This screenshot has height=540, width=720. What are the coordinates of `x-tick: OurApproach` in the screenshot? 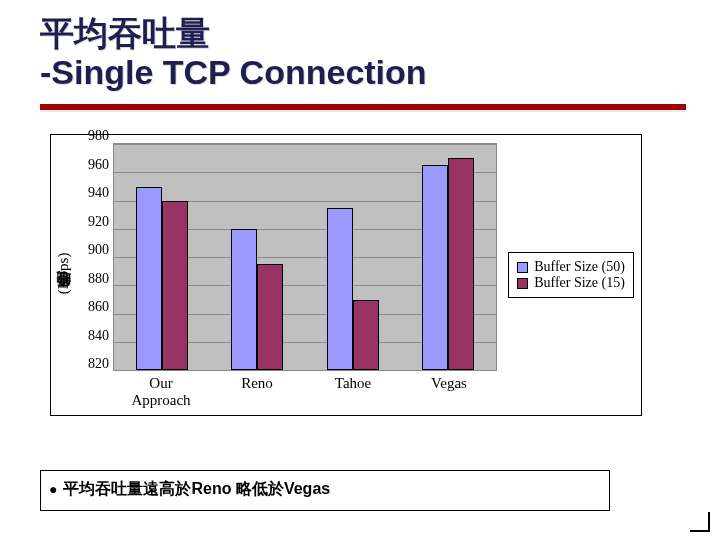 It's located at (161, 391).